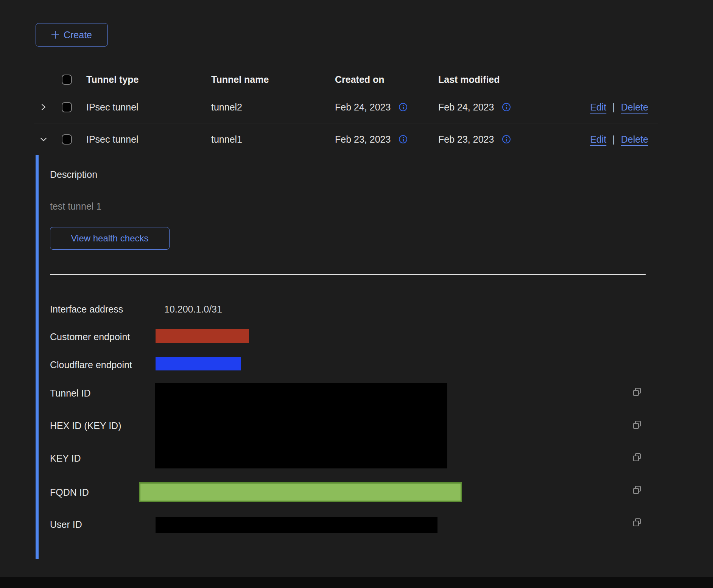  I want to click on hex-id-label: HEX ID (KEY ID), so click(86, 426).